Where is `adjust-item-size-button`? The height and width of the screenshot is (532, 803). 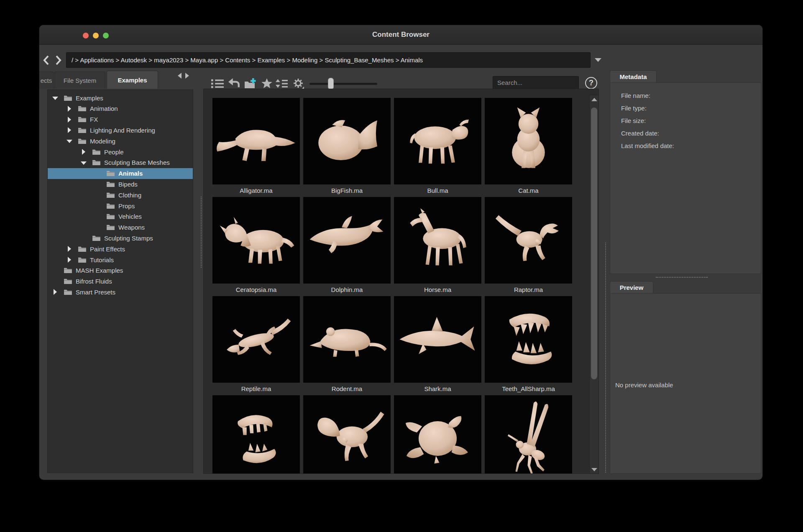 adjust-item-size-button is located at coordinates (282, 84).